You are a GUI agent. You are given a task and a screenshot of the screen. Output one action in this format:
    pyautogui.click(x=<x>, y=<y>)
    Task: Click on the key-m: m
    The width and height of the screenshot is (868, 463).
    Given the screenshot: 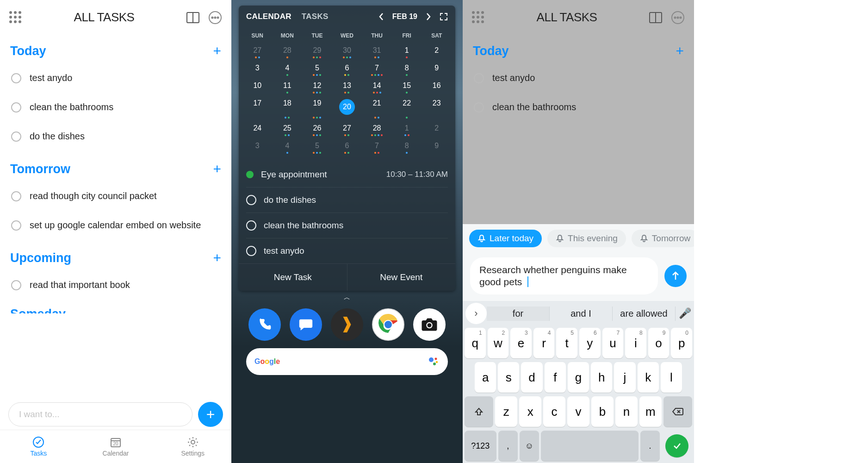 What is the action you would take?
    pyautogui.click(x=651, y=412)
    